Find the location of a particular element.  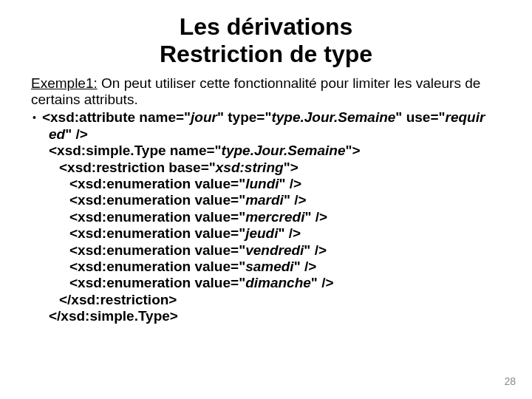

code-line-3: <xsd:simple.Type name="type.Jour.Semaine… is located at coordinates (275, 151).